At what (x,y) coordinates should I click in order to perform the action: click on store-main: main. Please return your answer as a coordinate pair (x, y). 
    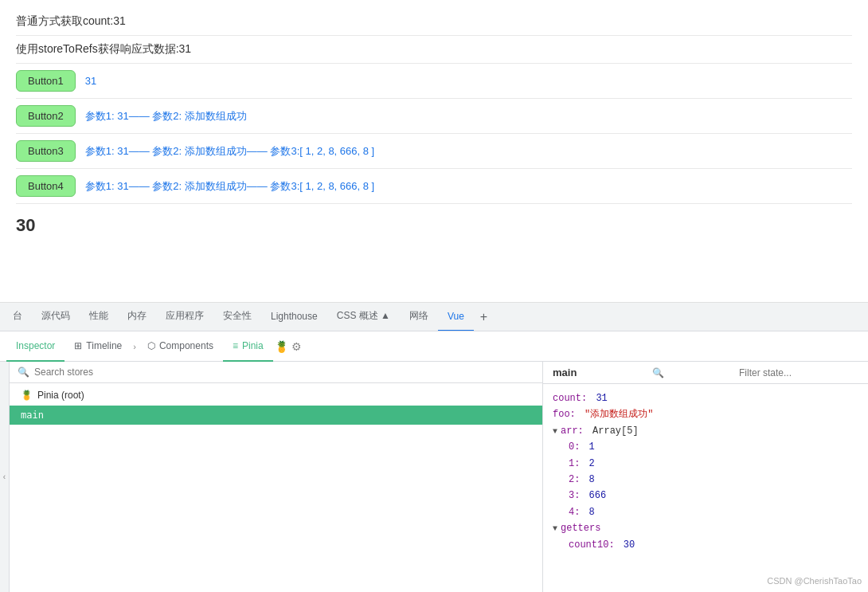
    Looking at the image, I should click on (276, 415).